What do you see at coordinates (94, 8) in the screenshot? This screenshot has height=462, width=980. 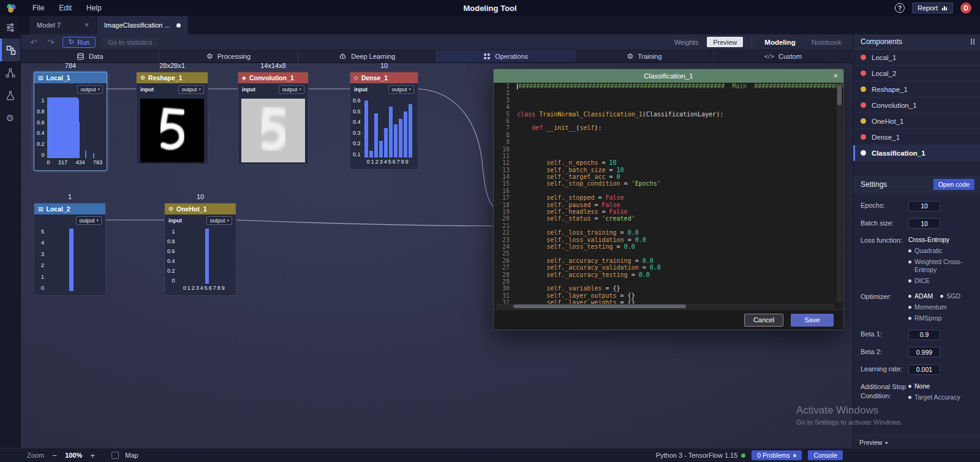 I see `menu-help: Help` at bounding box center [94, 8].